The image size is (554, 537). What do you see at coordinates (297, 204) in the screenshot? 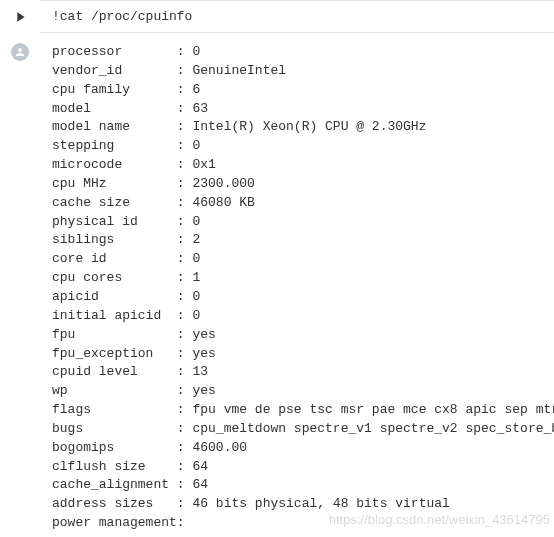
I see `output-line: cache size : 46080 KB` at bounding box center [297, 204].